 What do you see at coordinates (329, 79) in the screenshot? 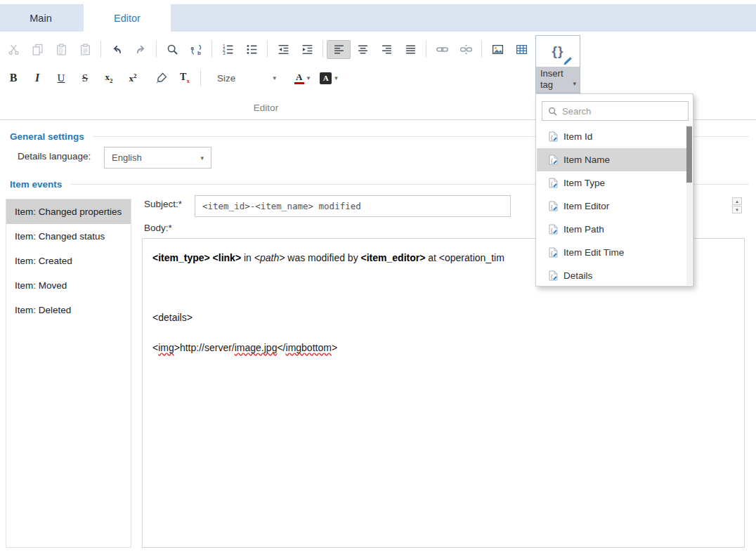
I see `background-color-button: A ▾` at bounding box center [329, 79].